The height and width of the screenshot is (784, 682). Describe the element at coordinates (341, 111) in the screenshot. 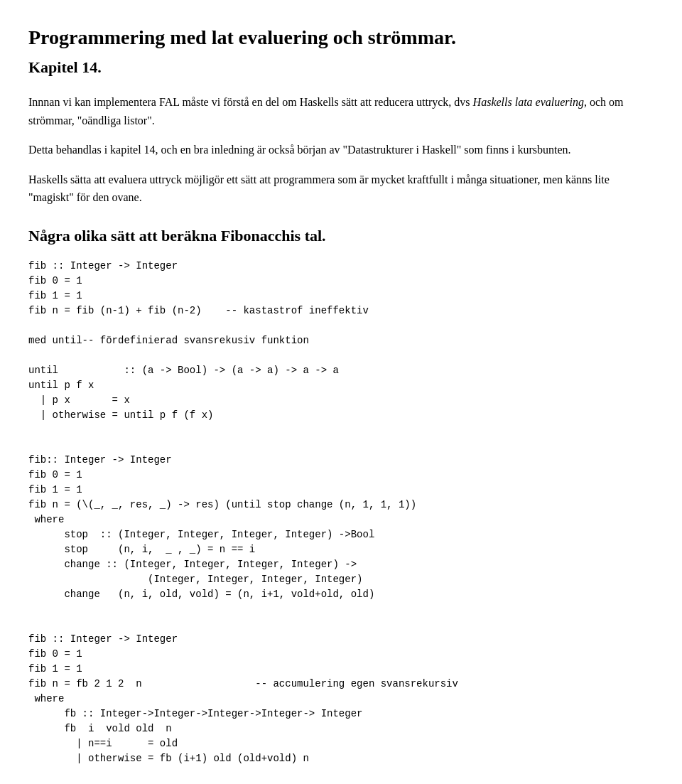

I see `intro-paragraph-1: Innnan vi kan implementera FAL måste vi …` at that location.